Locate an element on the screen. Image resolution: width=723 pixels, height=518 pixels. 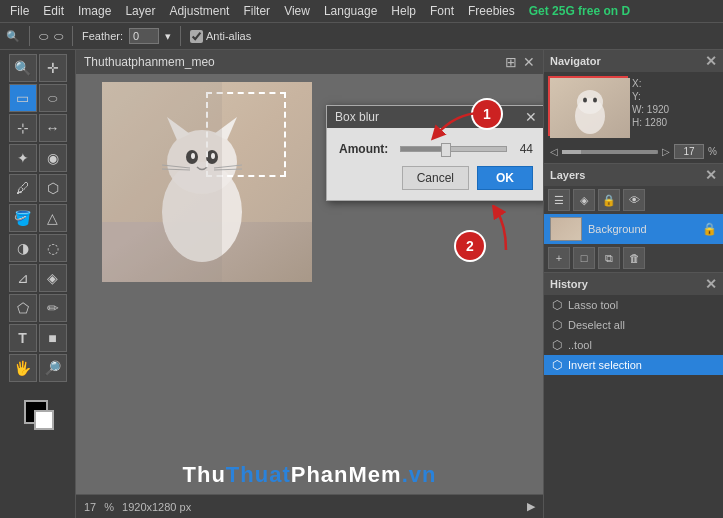
menu-edit: Edit is located at coordinates (54, 11).